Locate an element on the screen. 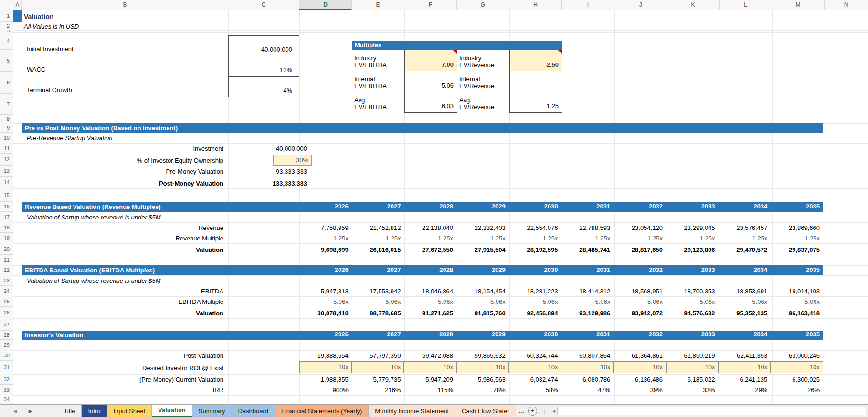  revenue-valuation-cell: 26,816,015 is located at coordinates (378, 250).